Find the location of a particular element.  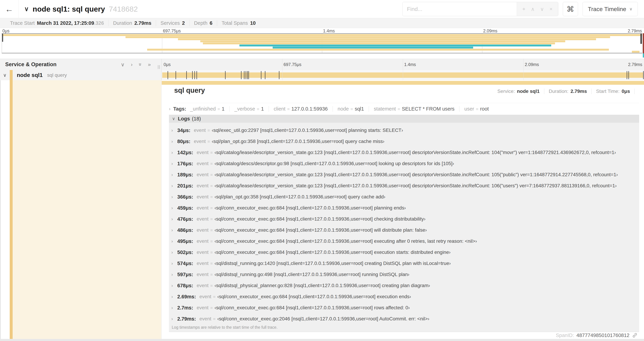

trace-summary-bar: Trace Start March 31 2022, 17:25:09 .326… is located at coordinates (322, 23).